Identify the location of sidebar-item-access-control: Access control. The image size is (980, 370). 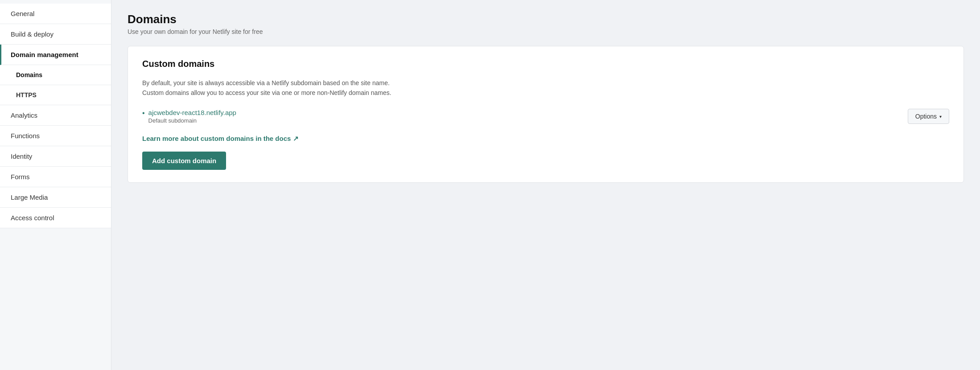
(55, 218).